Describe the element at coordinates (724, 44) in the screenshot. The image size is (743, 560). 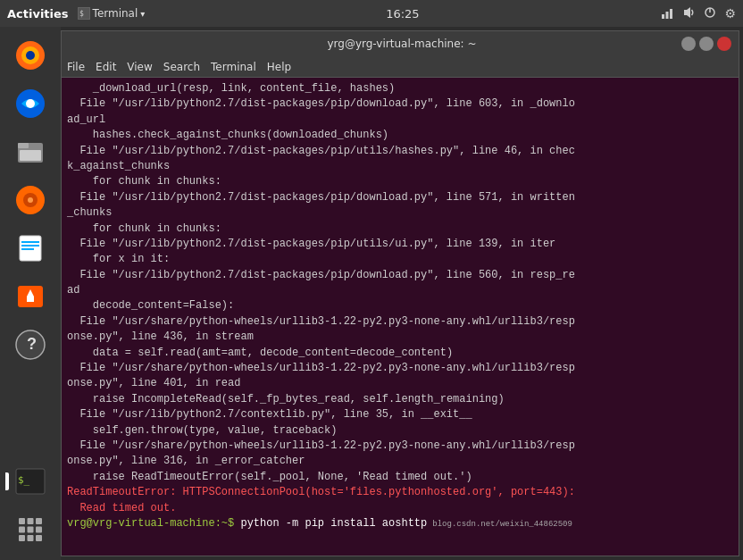
I see `close-button: ✕` at that location.